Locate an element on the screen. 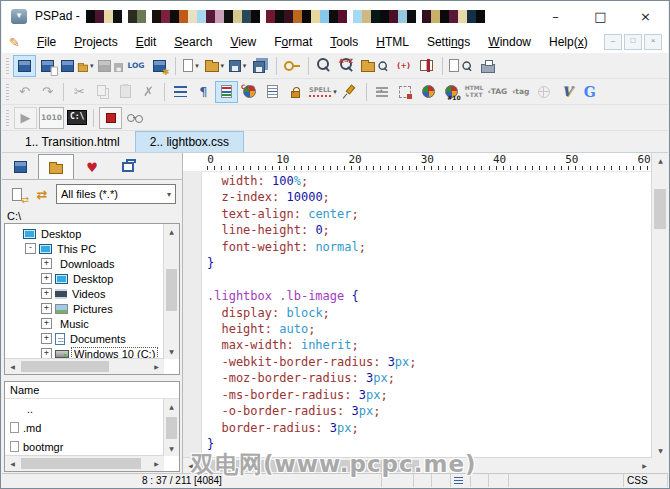 The image size is (670, 489). paste-button is located at coordinates (126, 92).